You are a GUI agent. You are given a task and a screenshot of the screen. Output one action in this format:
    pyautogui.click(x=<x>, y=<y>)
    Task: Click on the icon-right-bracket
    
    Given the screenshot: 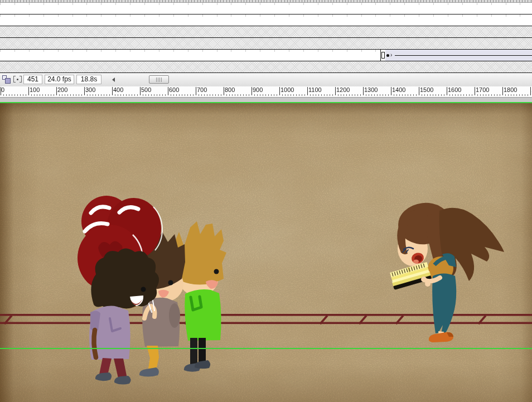 What is the action you would take?
    pyautogui.click(x=21, y=79)
    